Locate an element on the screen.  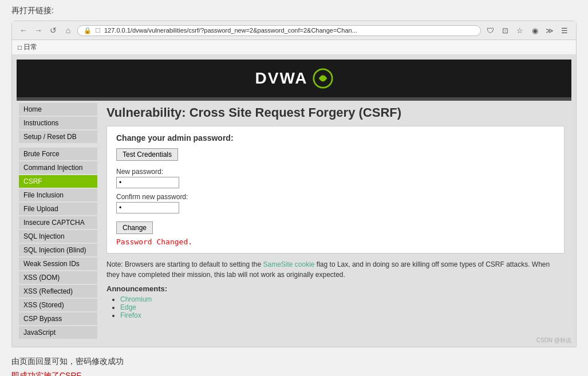
address-bar: 🔒 ☐ 127.0.0.1/dvwa/vulnerabilities/csrf/… is located at coordinates (279, 31).